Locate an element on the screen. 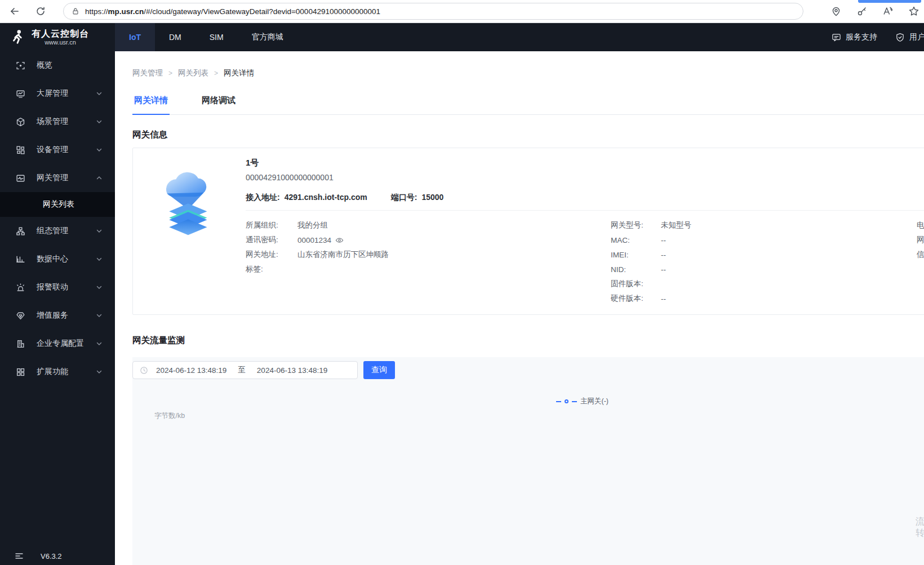 The image size is (924, 565). query-button: 查询 is located at coordinates (379, 370).